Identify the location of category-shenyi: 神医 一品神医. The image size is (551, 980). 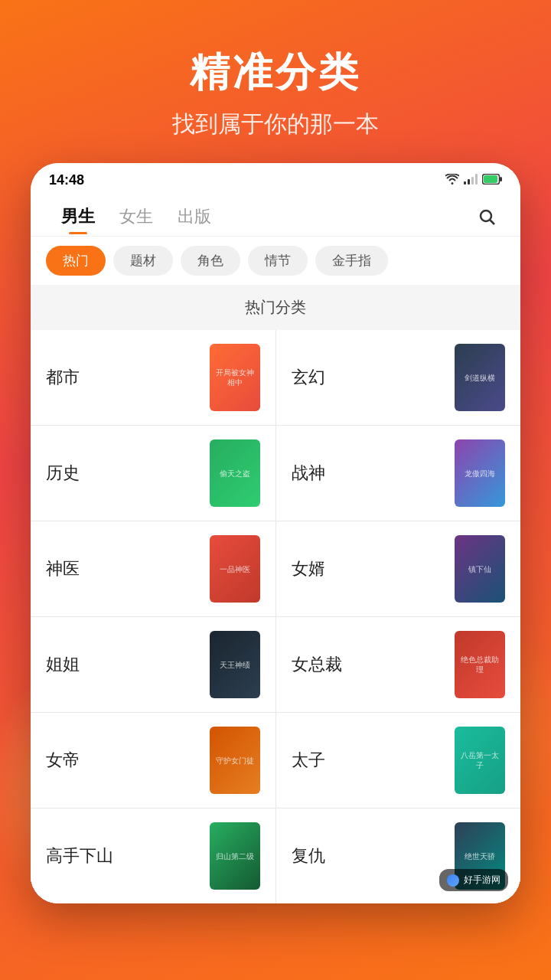
(153, 569).